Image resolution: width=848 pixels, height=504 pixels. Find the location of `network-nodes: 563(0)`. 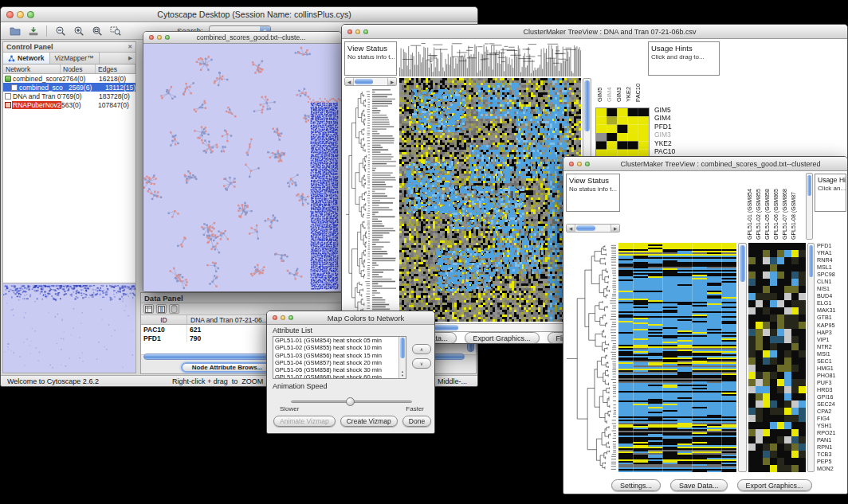

network-nodes: 563(0) is located at coordinates (80, 105).